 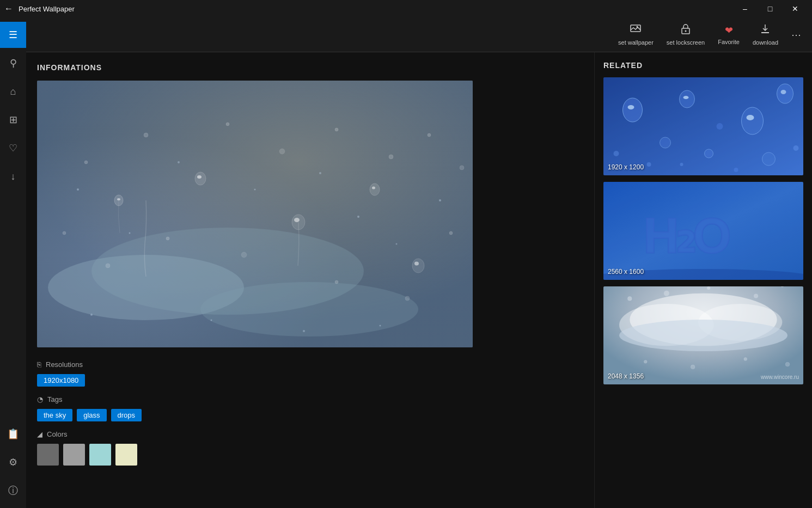 What do you see at coordinates (13, 63) in the screenshot?
I see `sidebar-item-search: ⚲` at bounding box center [13, 63].